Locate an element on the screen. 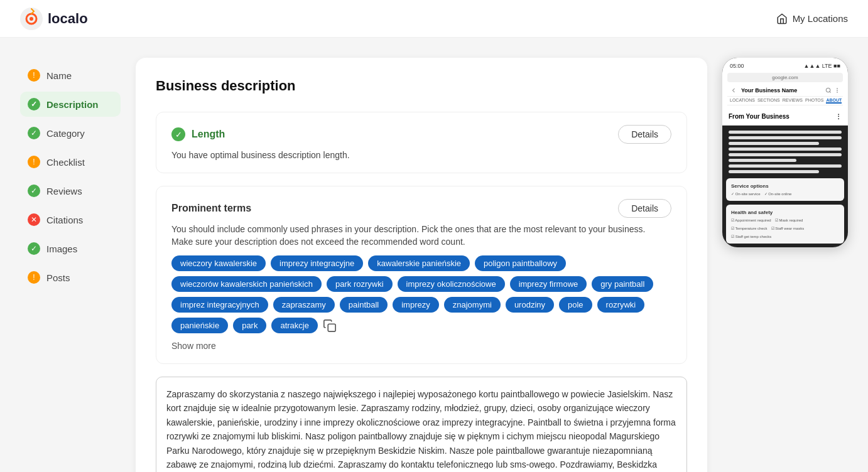 The width and height of the screenshot is (868, 472). phone-check-staff: ☑ Staff wear masks is located at coordinates (788, 228).